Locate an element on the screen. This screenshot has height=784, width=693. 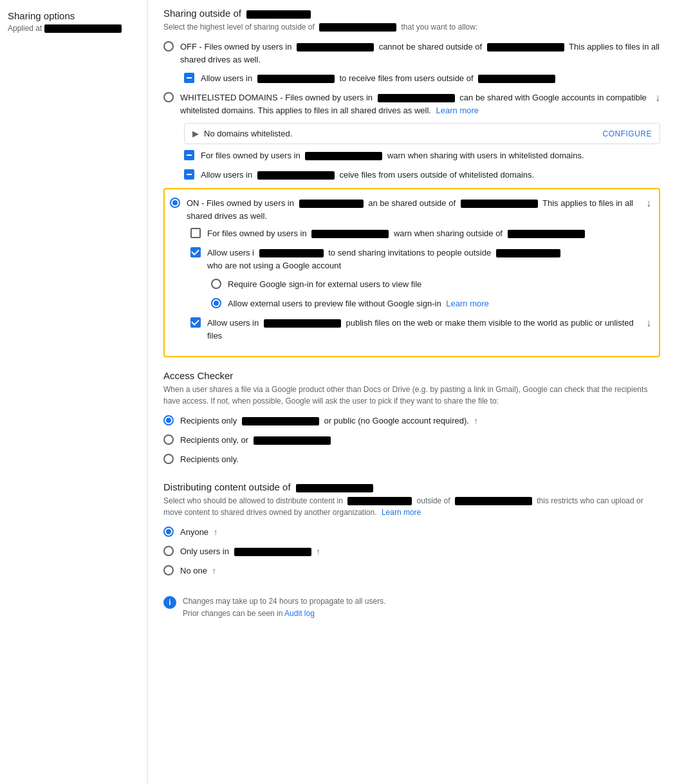
whitelisted-learn-more: Learn more is located at coordinates (457, 111).